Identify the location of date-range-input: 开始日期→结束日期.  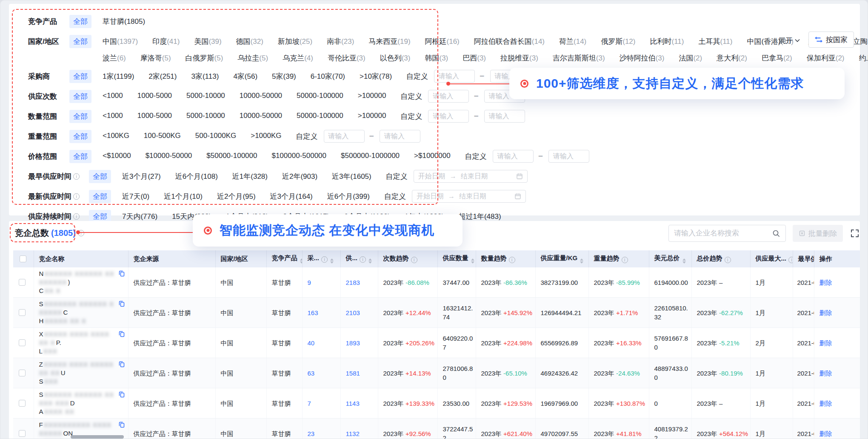
(471, 176).